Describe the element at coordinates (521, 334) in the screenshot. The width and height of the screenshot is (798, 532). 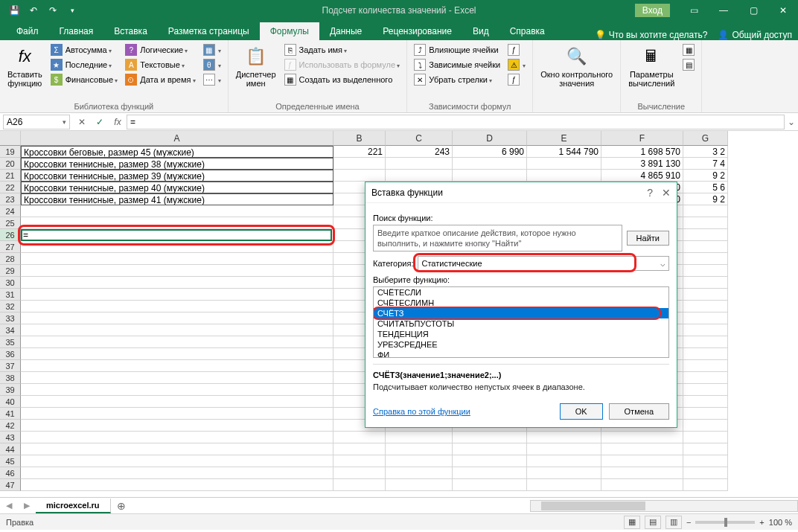
I see `function-list-item: ТЕНДЕНЦИЯ` at that location.